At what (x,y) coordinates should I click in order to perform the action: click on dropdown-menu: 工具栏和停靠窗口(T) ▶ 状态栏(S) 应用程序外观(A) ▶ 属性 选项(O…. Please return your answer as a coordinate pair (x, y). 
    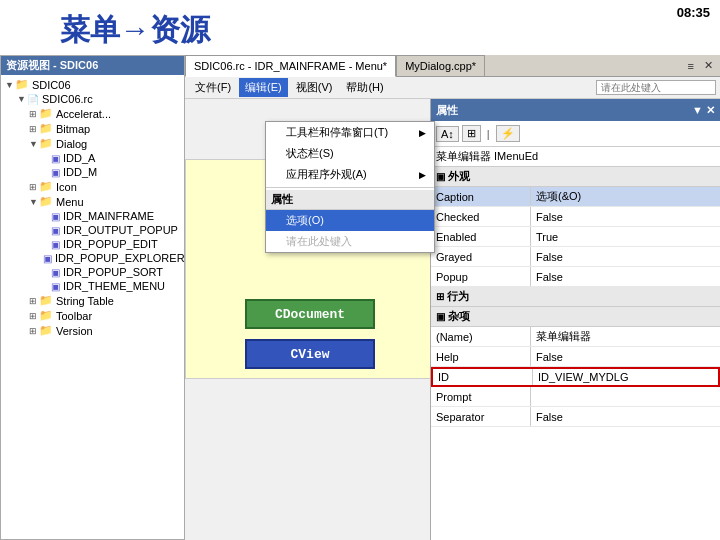
    Looking at the image, I should click on (350, 187).